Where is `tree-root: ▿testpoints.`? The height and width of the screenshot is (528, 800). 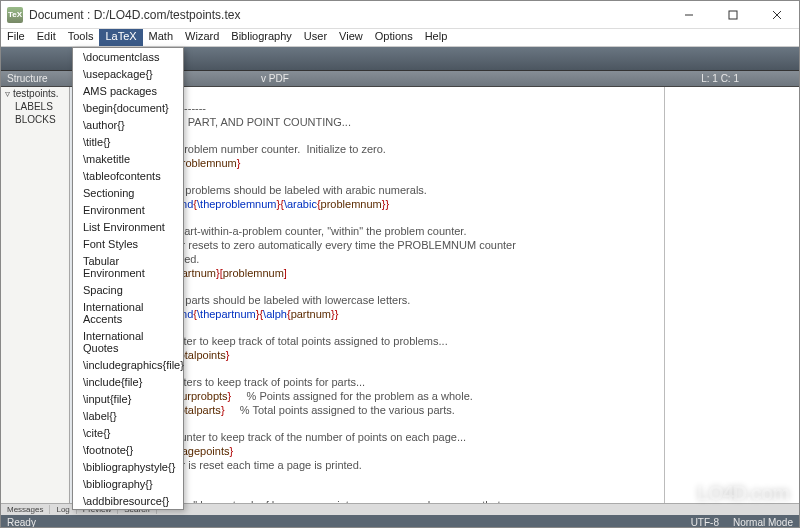
tree-root: ▿testpoints. is located at coordinates (35, 94).